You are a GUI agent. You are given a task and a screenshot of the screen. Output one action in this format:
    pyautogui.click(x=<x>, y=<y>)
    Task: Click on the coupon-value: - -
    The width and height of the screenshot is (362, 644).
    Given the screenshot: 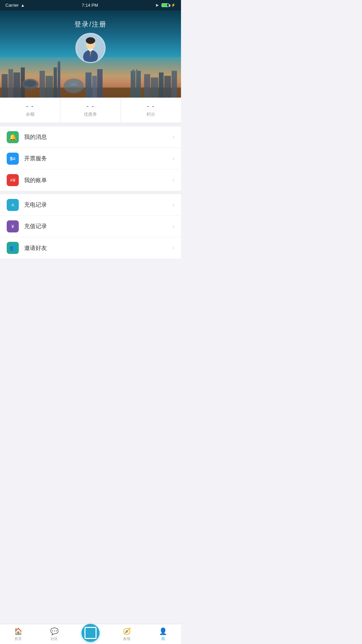 What is the action you would take?
    pyautogui.click(x=90, y=107)
    